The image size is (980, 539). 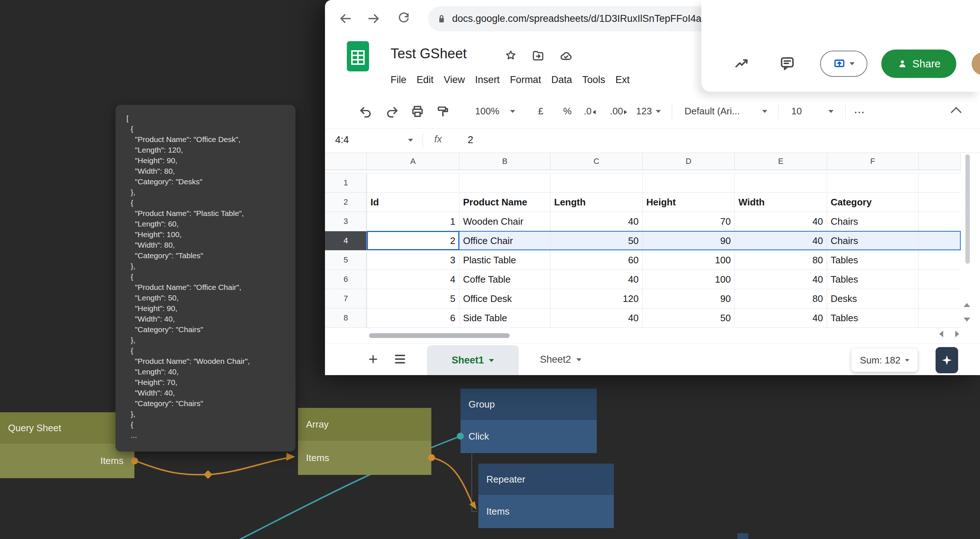 I want to click on insights-trend-icon, so click(x=742, y=64).